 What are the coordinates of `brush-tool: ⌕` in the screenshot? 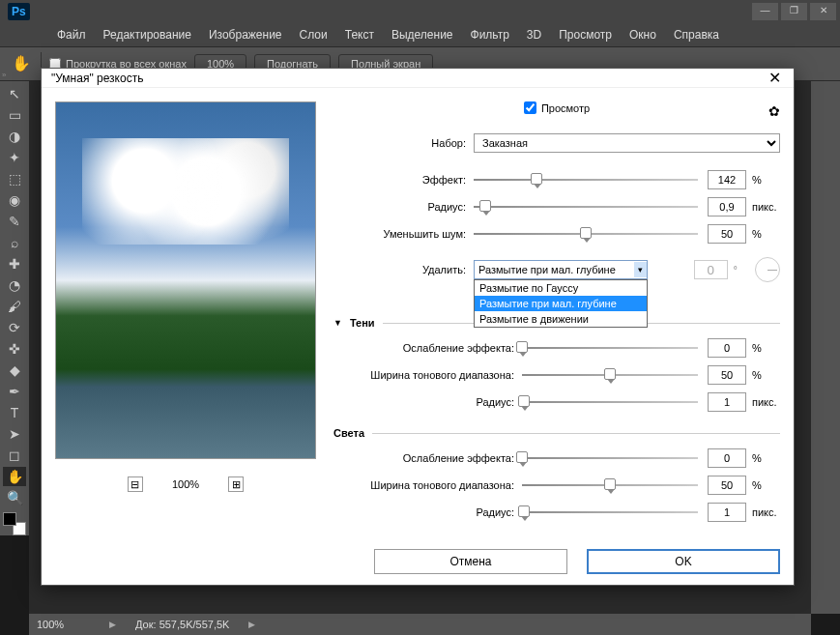 It's located at (14, 243).